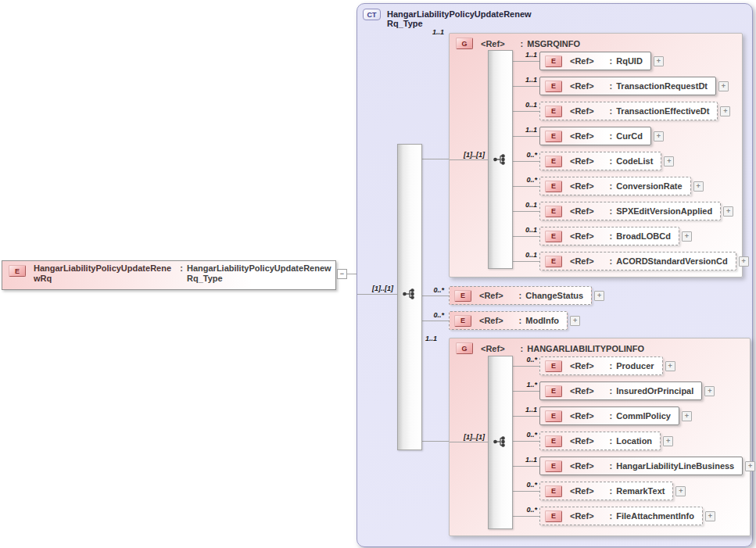  Describe the element at coordinates (600, 441) in the screenshot. I see `element-box: E <Ref> : Location` at that location.